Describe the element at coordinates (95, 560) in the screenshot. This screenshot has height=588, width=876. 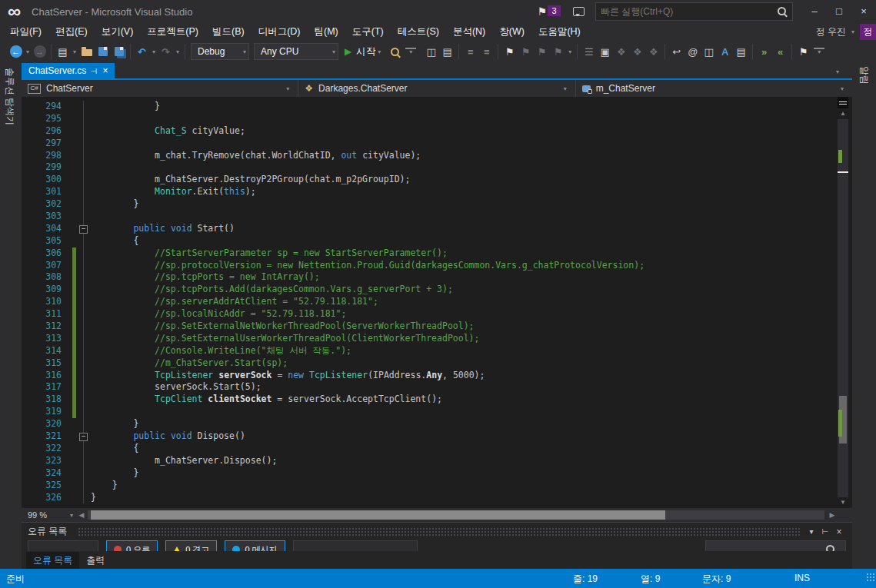
I see `panel-tab-inactive: 출력` at that location.